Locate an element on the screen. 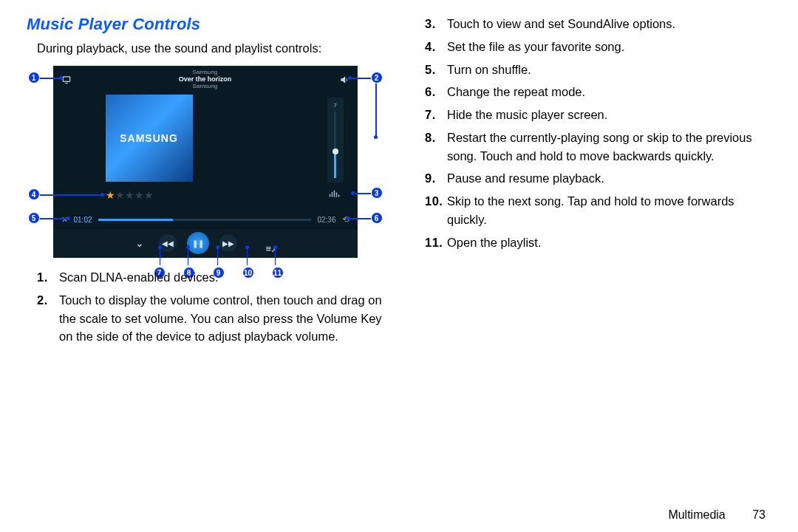 The width and height of the screenshot is (798, 532). list-item: Change the repeat mode. is located at coordinates (600, 92).